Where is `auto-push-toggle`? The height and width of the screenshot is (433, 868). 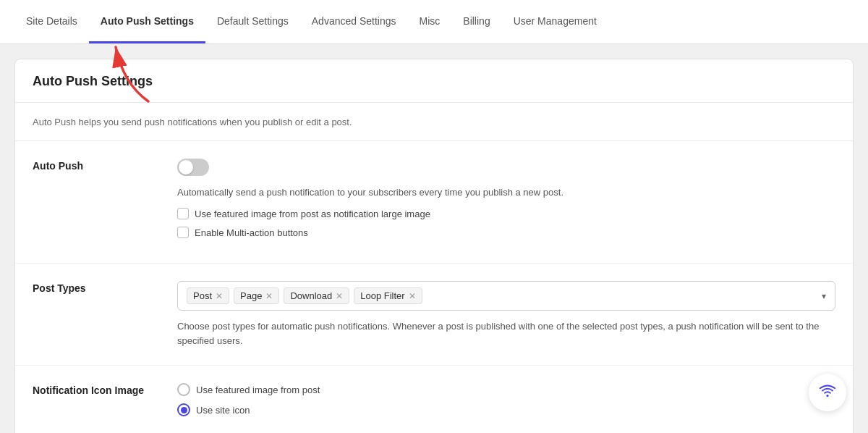
auto-push-toggle is located at coordinates (193, 167).